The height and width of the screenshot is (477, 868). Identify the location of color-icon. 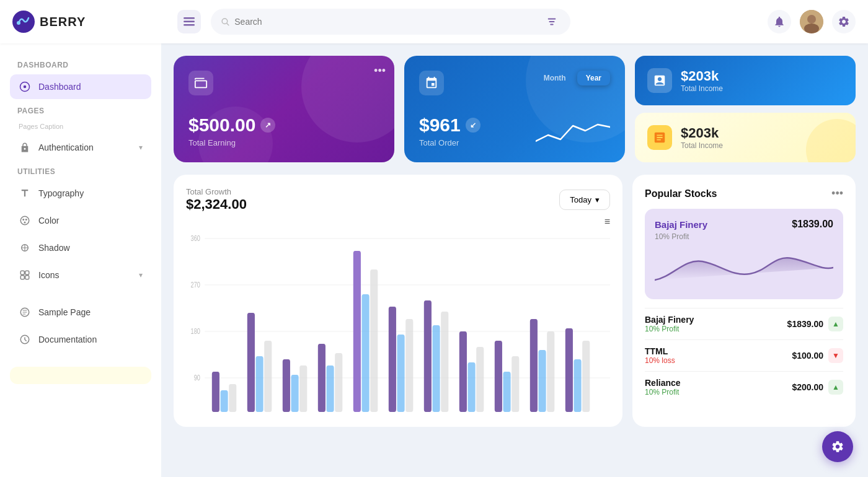
(25, 221).